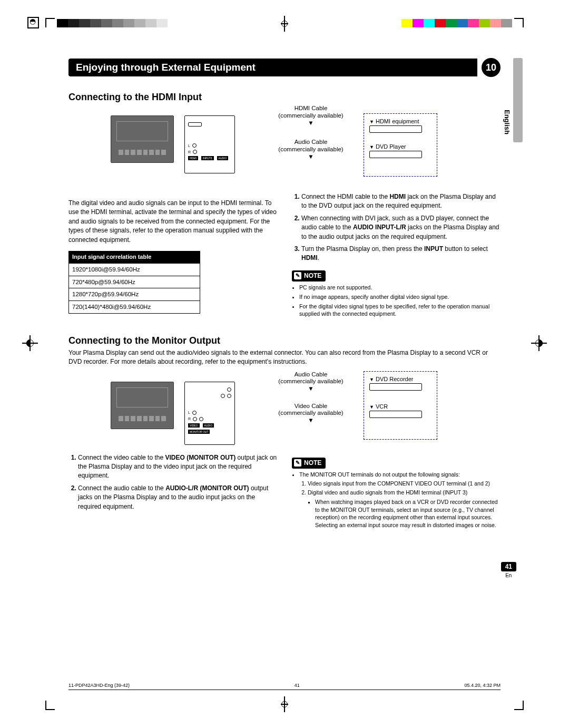 The height and width of the screenshot is (728, 569). Describe the element at coordinates (284, 686) in the screenshot. I see `footer-metadata: 11-PDP42A3HD-Eng (39-42) 41 05.4.20, 4:3…` at that location.